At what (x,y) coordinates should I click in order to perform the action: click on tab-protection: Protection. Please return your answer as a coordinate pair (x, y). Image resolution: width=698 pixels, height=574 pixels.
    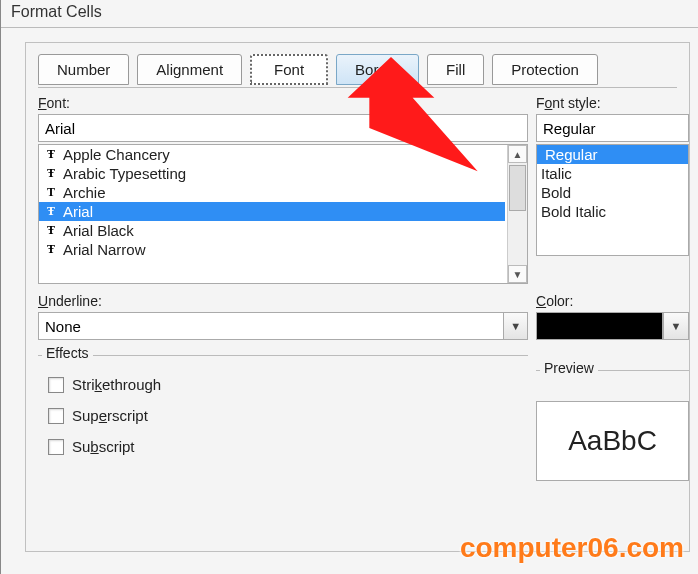
    Looking at the image, I should click on (545, 70).